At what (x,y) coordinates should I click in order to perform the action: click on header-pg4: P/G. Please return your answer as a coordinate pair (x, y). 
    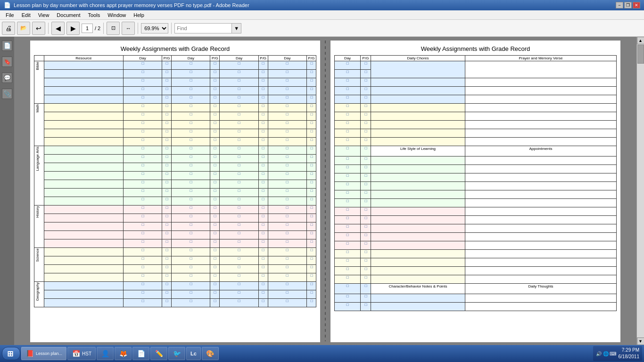
    Looking at the image, I should click on (312, 58).